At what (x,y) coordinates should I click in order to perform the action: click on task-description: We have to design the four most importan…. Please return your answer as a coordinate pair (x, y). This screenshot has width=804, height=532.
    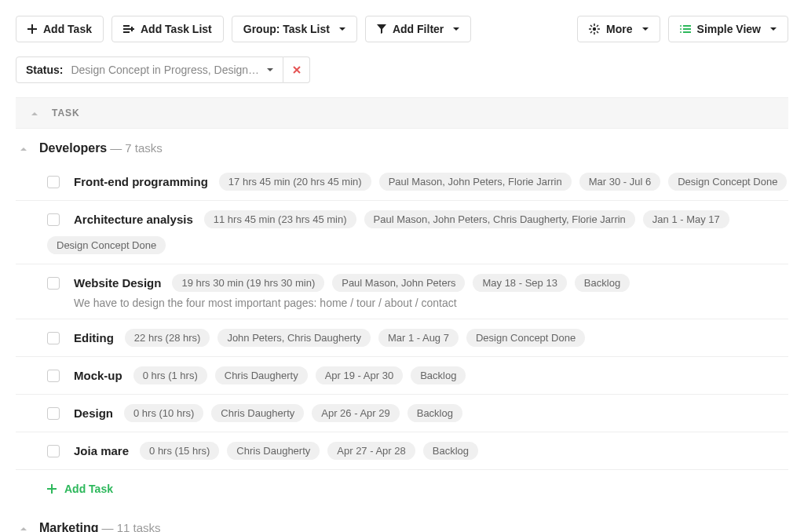
    Looking at the image, I should click on (418, 303).